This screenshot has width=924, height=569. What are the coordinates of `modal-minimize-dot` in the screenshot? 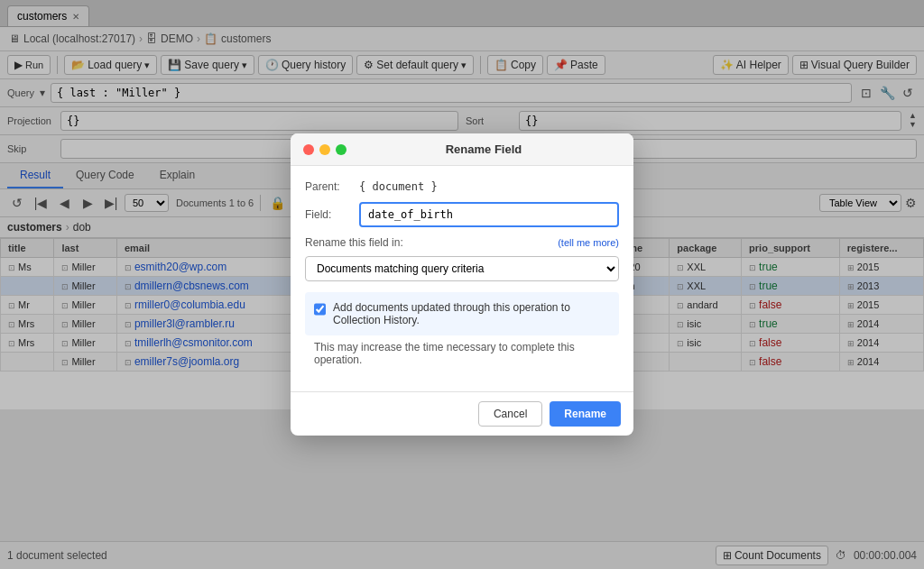 It's located at (325, 150).